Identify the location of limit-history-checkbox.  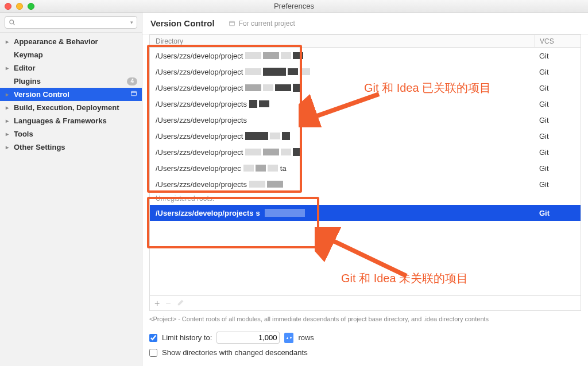
(153, 338).